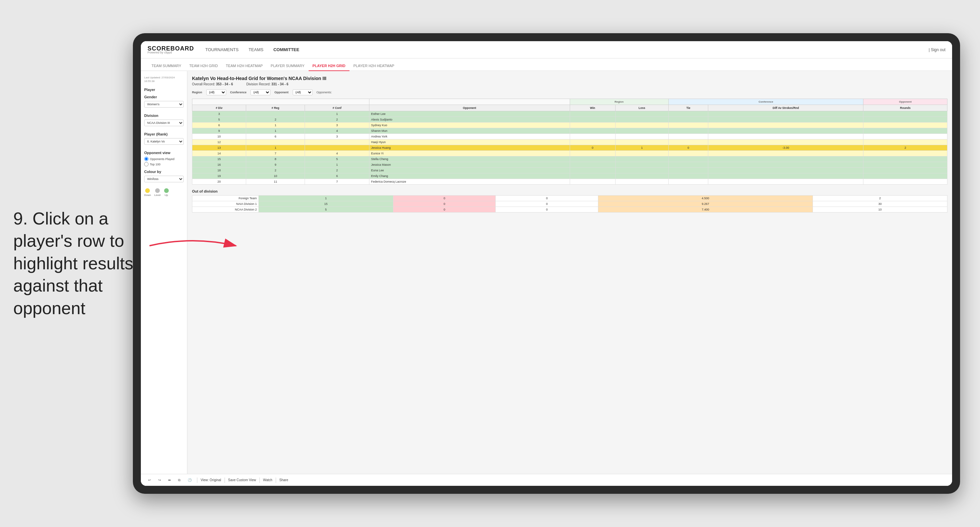  I want to click on legend-level-dot, so click(158, 190).